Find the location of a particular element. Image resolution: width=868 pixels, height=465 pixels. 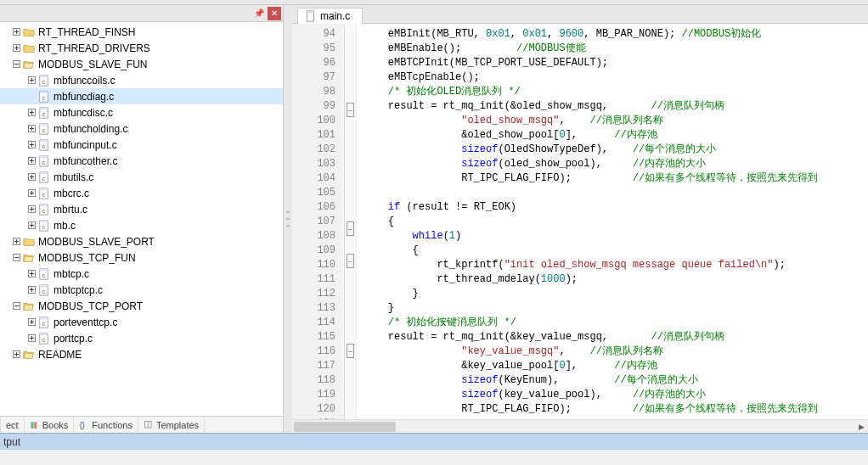

tree-row: cmbfuncother.c is located at coordinates (141, 161).